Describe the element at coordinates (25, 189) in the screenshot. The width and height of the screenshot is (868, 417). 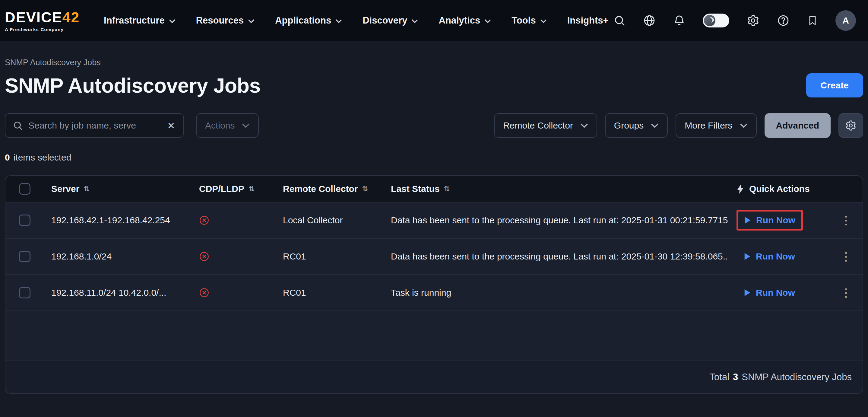
I see `header-checkbox-cell` at that location.